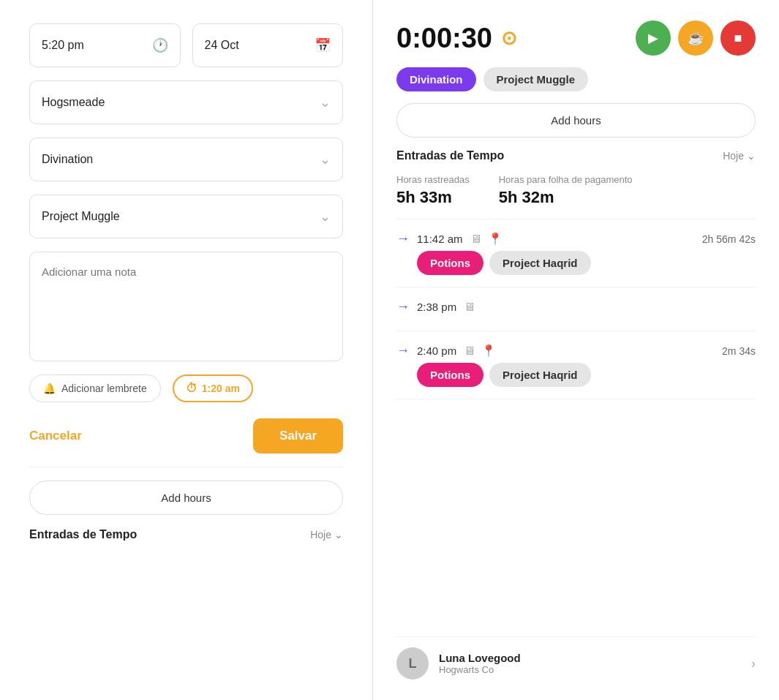 This screenshot has width=779, height=700. What do you see at coordinates (576, 79) in the screenshot?
I see `tags-row: Divination Project Muggle` at bounding box center [576, 79].